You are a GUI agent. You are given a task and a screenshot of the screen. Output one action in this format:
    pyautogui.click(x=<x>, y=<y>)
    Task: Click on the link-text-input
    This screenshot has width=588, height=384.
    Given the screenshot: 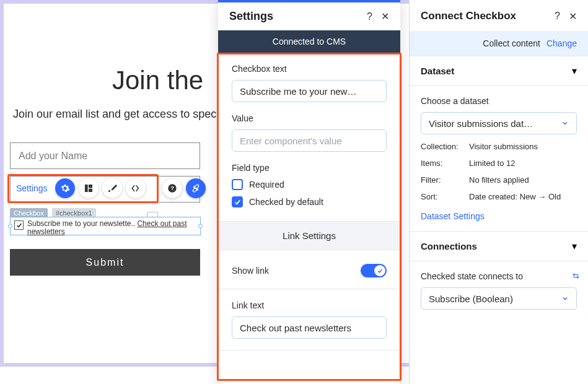 What is the action you would take?
    pyautogui.click(x=309, y=328)
    